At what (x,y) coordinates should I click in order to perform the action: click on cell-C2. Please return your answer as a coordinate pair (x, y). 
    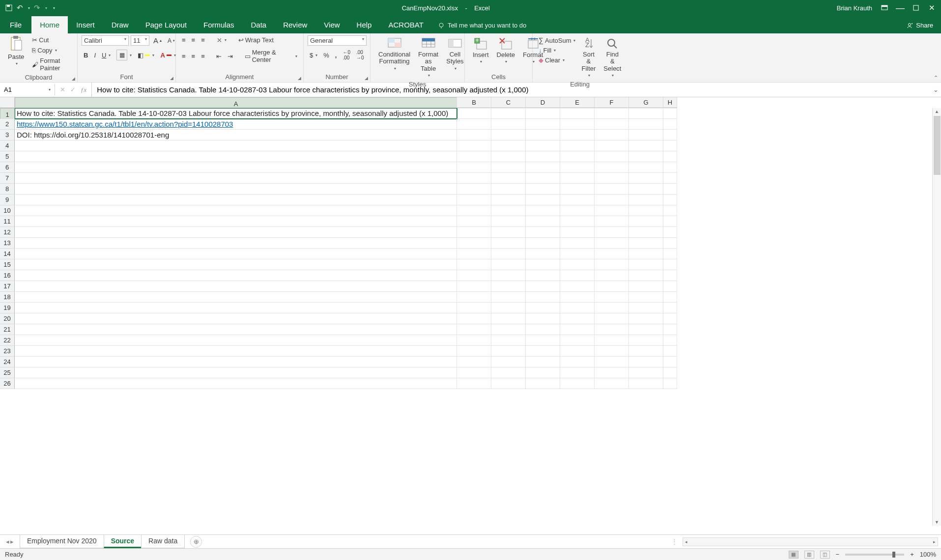
    Looking at the image, I should click on (509, 124).